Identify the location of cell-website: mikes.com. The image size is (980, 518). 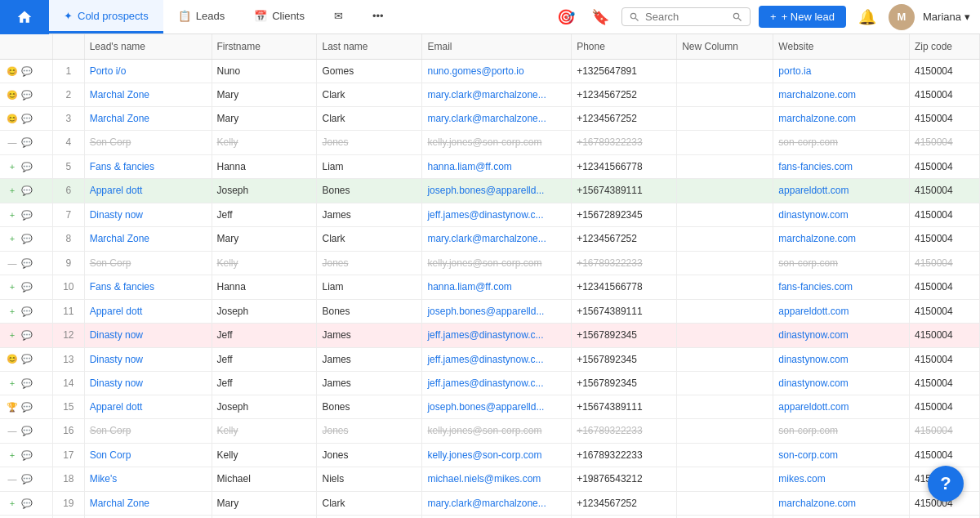
(841, 480).